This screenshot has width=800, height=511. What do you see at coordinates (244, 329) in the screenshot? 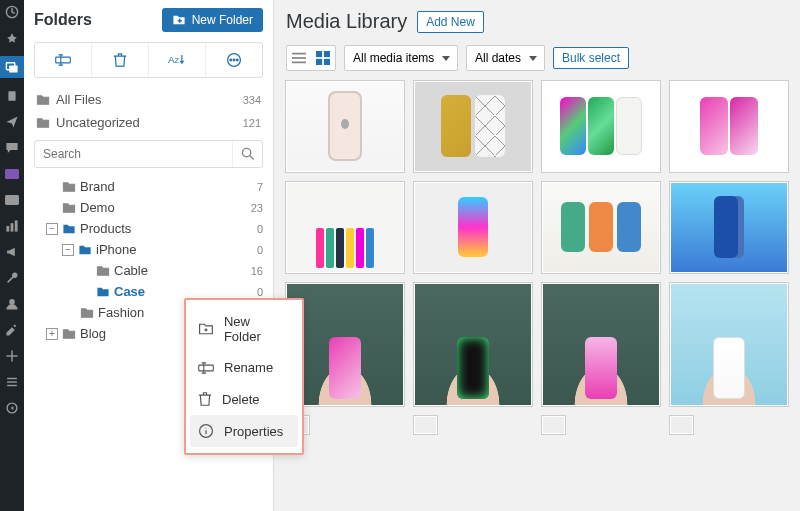
I see `ctx-new-folder: New Folder` at bounding box center [244, 329].